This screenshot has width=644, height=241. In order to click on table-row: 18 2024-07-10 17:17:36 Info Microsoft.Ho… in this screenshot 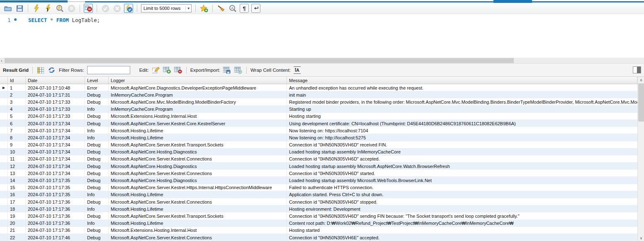, I will do `click(318, 209)`.